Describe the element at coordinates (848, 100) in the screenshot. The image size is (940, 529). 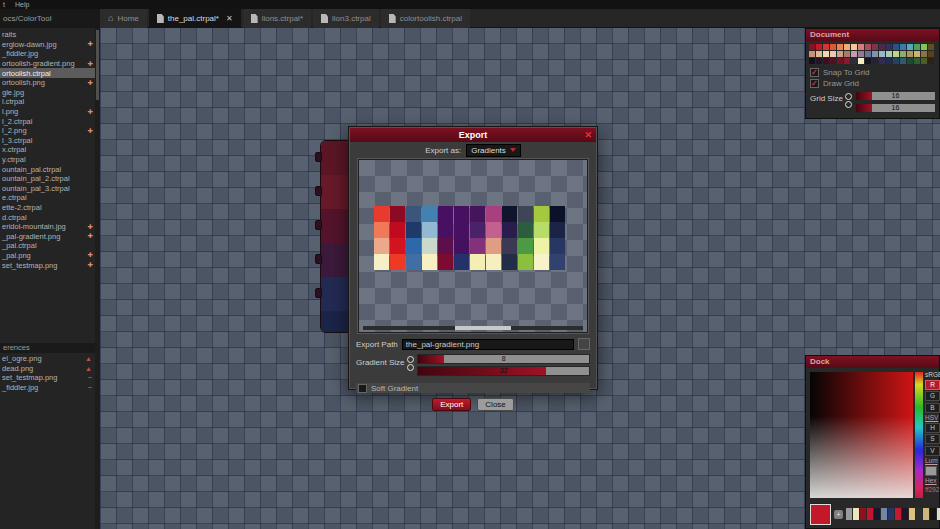
I see `chain-link-icon` at that location.